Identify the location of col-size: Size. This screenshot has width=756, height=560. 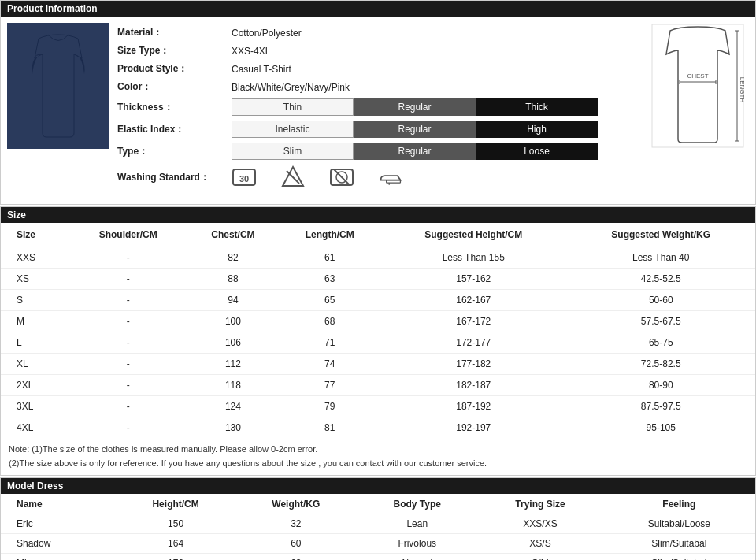
(35, 235).